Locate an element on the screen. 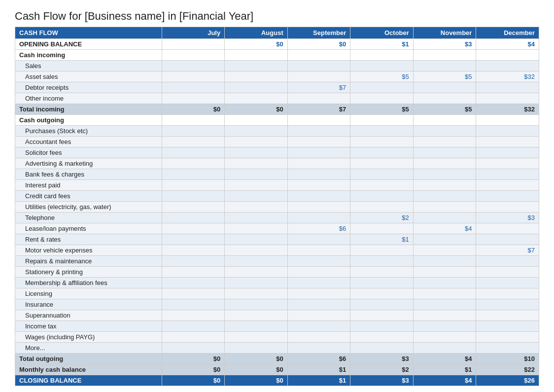 The width and height of the screenshot is (554, 392). row-label: Advertising & marketing is located at coordinates (89, 164).